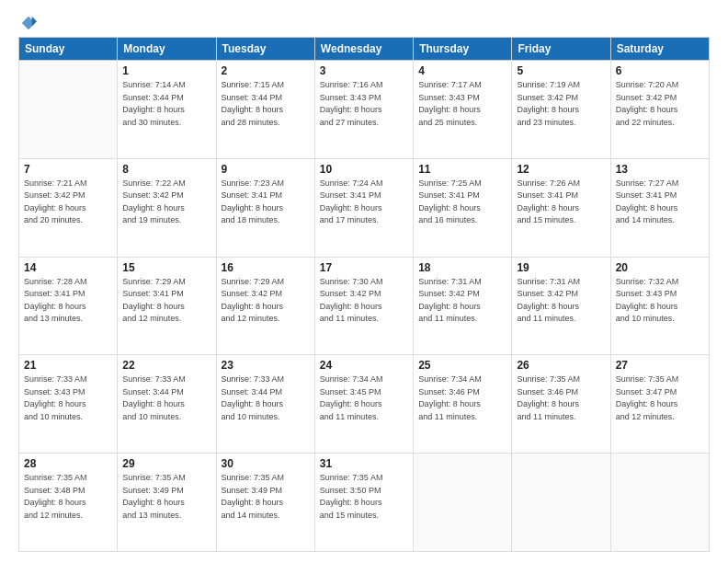 This screenshot has height=563, width=728. What do you see at coordinates (561, 398) in the screenshot?
I see `day-info: Sunrise: 7:35 AMSunset: 3:46 PMDaylight:…` at bounding box center [561, 398].